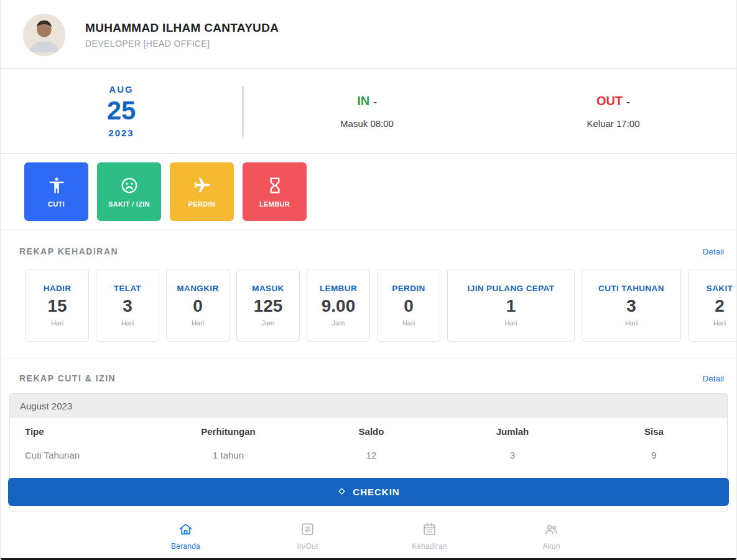  What do you see at coordinates (367, 111) in the screenshot?
I see `checkin-status-block: IN- Masuk 08:00` at bounding box center [367, 111].